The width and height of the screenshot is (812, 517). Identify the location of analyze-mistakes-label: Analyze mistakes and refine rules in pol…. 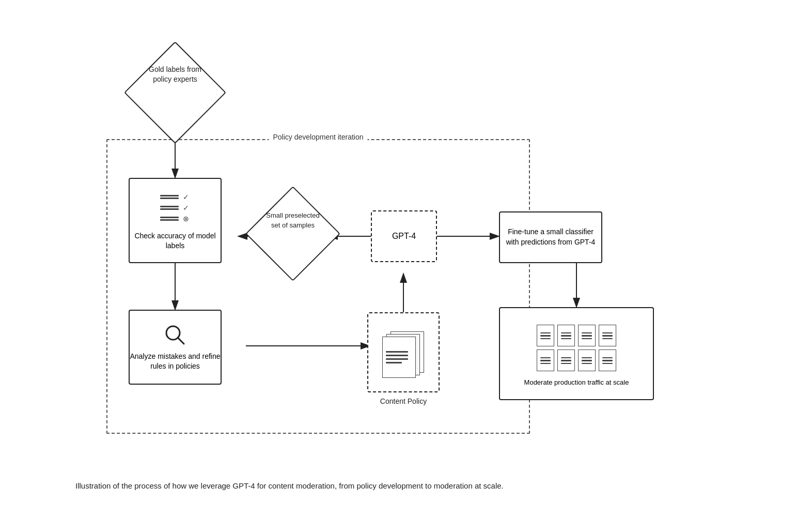
(175, 362).